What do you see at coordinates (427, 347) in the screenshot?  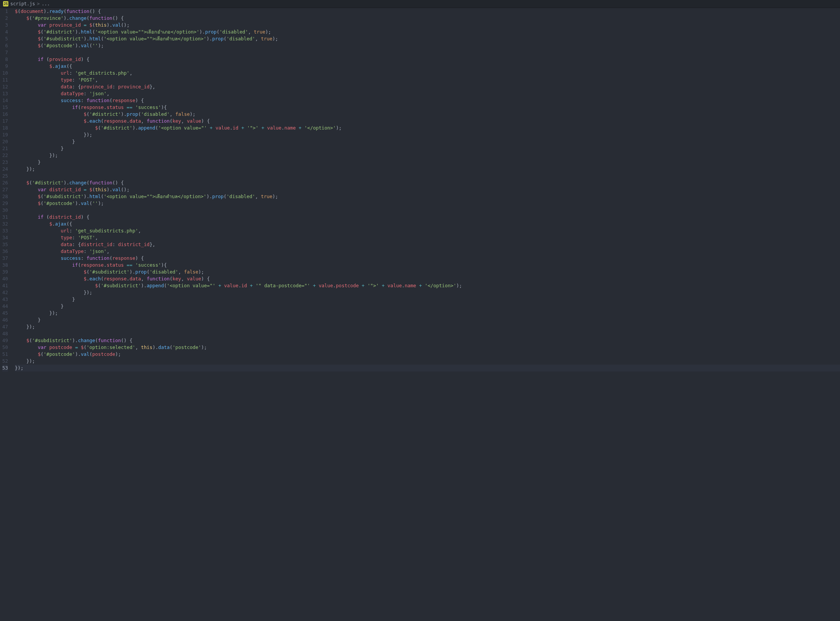 I see `code-line: var postcode = $('option:selected', this…` at bounding box center [427, 347].